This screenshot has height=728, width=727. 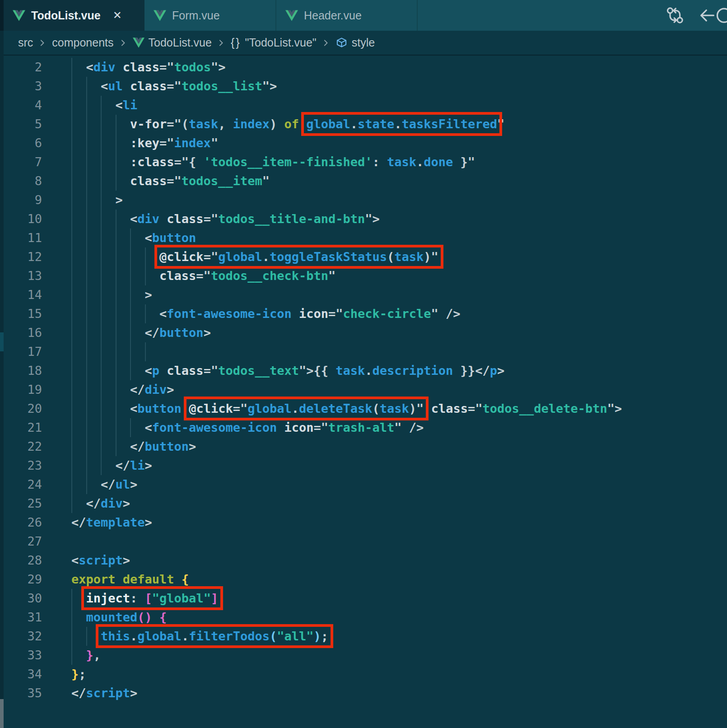 I want to click on code-token: )", so click(x=416, y=408).